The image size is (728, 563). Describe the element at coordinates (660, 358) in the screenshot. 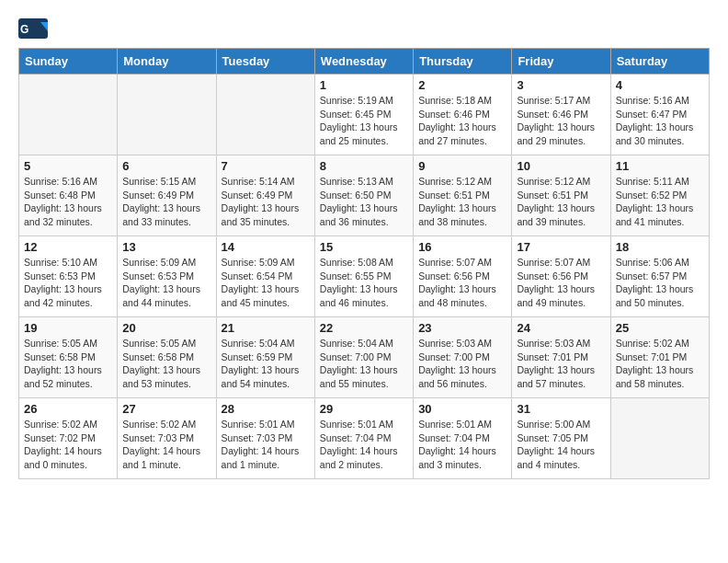

I see `calendar-cell: 25 Sunrise: 5:02 AM Sunset: 7:01 PM Dayl…` at that location.